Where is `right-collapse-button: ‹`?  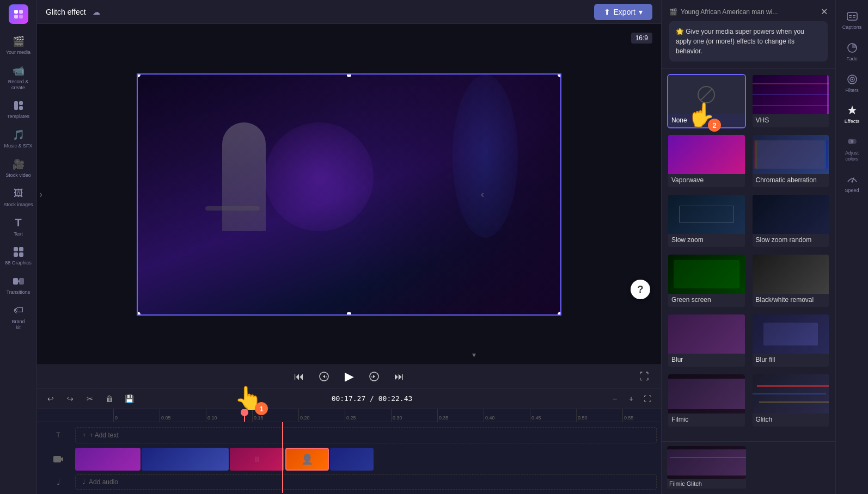 right-collapse-button: ‹ is located at coordinates (482, 195).